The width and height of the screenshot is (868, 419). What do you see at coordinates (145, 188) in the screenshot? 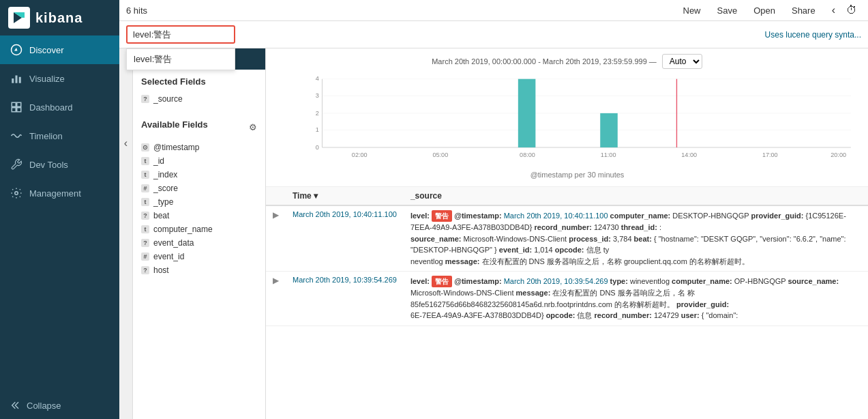
I see `field-type-hash1: #` at bounding box center [145, 188].